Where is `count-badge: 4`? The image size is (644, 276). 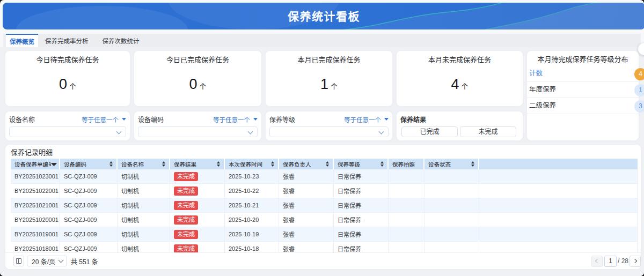
count-badge: 4 is located at coordinates (639, 74).